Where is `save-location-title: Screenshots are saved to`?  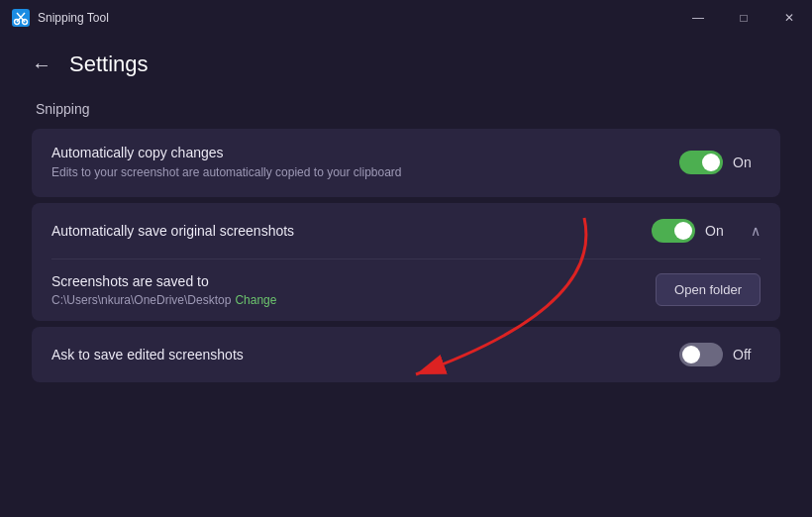
save-location-title: Screenshots are saved to is located at coordinates (164, 281).